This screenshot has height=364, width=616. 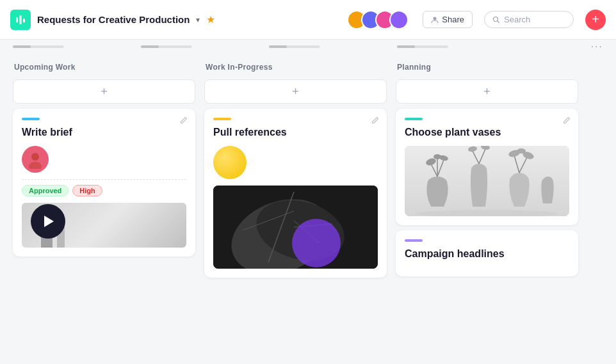 What do you see at coordinates (308, 20) in the screenshot?
I see `header: Requests for Creative Production ▾ ★ Sha…` at bounding box center [308, 20].